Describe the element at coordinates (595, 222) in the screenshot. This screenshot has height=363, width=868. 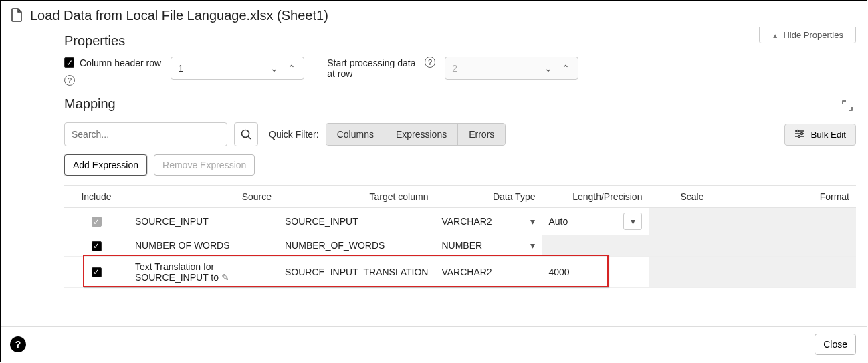
I see `length-cell: Auto▾` at that location.